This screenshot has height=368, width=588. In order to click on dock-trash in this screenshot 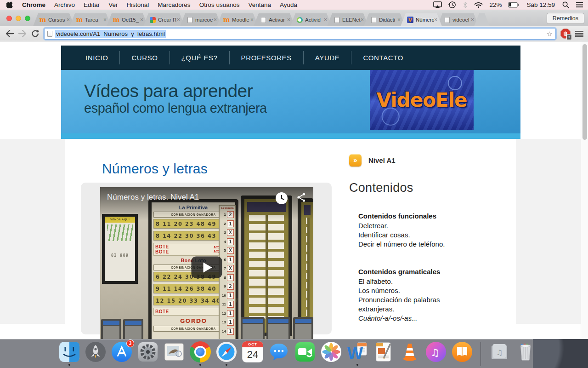, I will do `click(526, 352)`.